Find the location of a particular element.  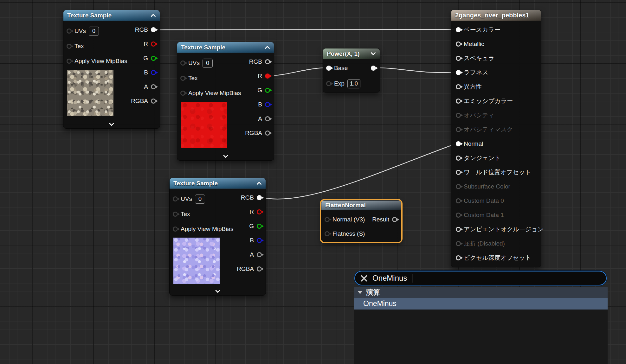

world-offset-input-pin is located at coordinates (458, 172).